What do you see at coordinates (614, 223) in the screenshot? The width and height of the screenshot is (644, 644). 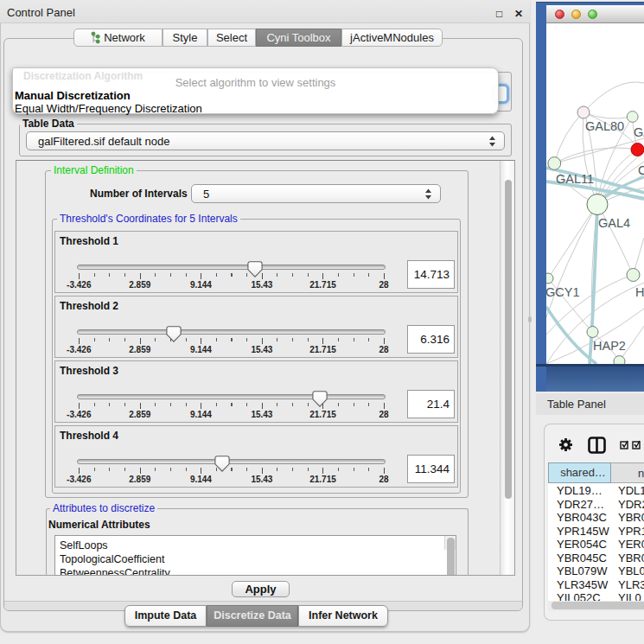 I see `svg-text: GAL4` at bounding box center [614, 223].